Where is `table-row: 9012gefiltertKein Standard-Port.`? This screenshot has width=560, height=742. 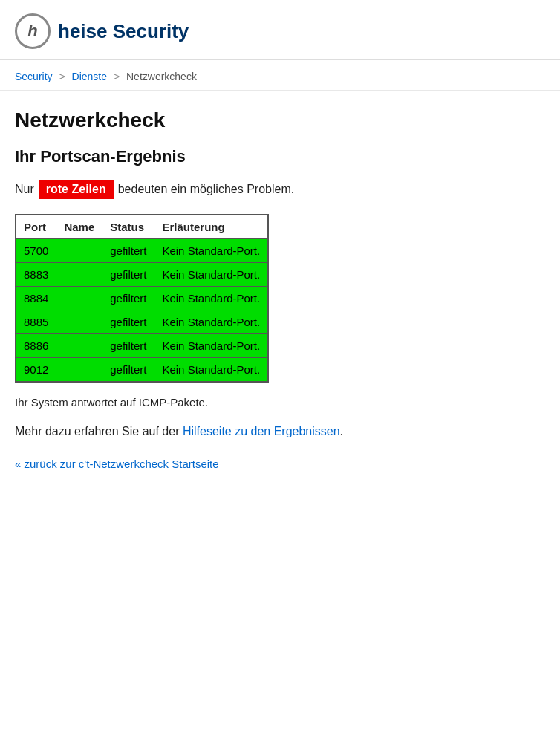 table-row: 9012gefiltertKein Standard-Port. is located at coordinates (142, 370).